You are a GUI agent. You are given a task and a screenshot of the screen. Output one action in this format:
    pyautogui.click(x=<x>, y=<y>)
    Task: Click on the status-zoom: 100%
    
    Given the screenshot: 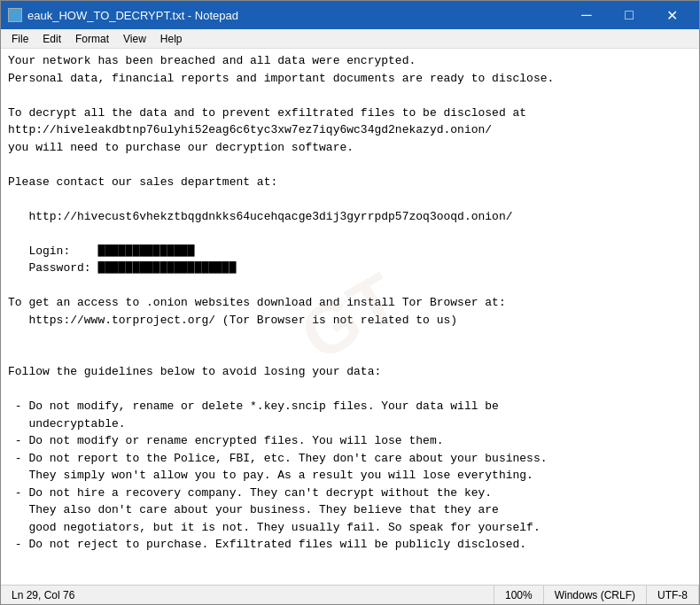 What is the action you would take?
    pyautogui.click(x=519, y=595)
    